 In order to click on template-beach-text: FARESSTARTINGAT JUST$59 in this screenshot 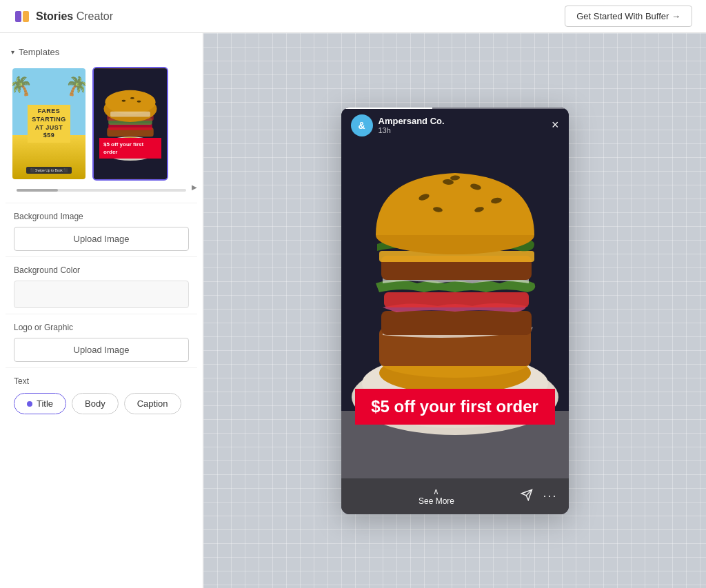, I will do `click(48, 124)`.